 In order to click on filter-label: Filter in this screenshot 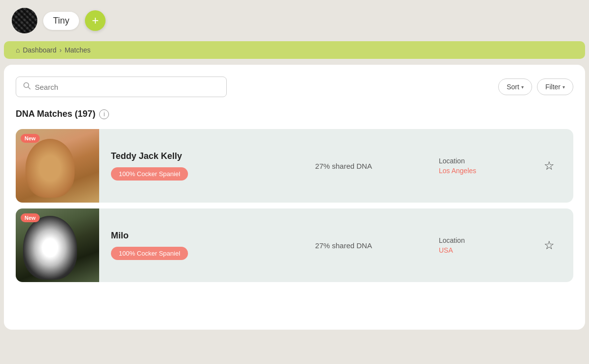, I will do `click(553, 87)`.